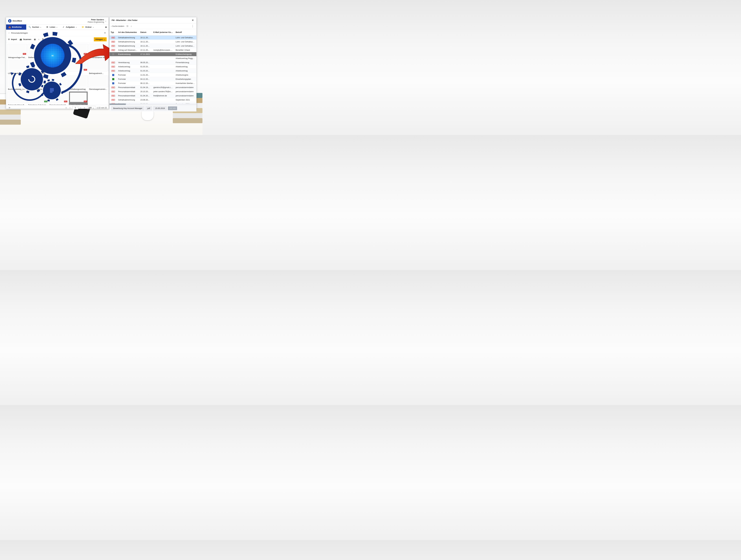 This screenshot has height=560, width=741. I want to click on col-typ: Typ, so click(113, 32).